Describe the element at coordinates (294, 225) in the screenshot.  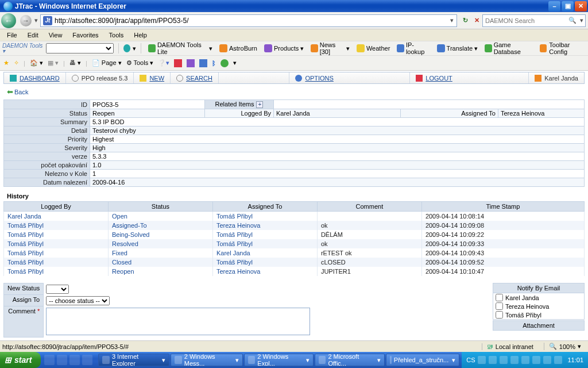
I see `history-row: Tomáš PřibylAssigned-ToTereza Heinovaok2…` at that location.